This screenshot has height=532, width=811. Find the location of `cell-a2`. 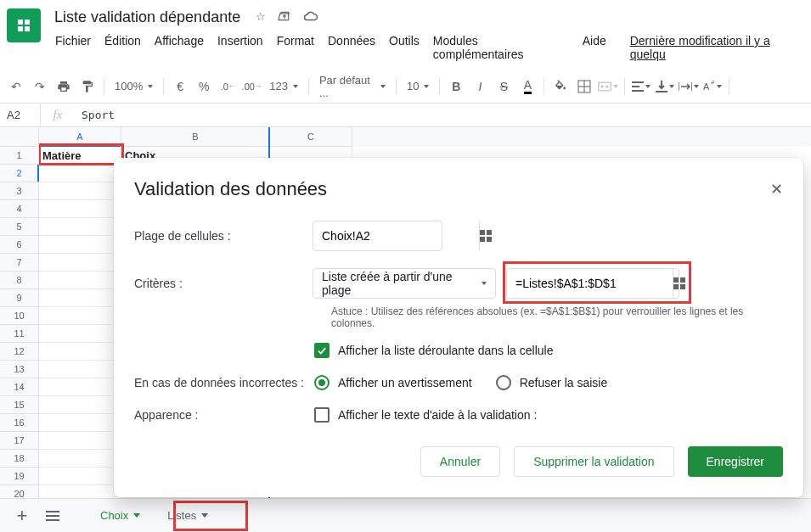

cell-a2 is located at coordinates (80, 173).